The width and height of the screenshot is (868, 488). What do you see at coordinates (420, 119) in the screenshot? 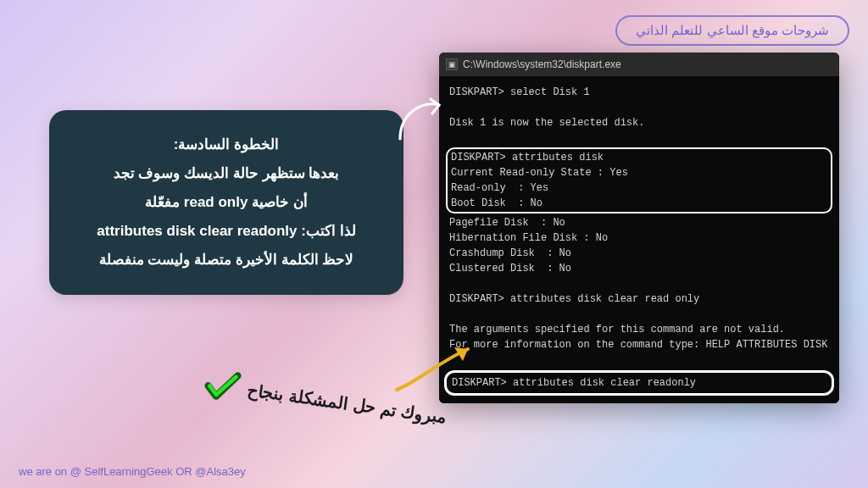
I see `curved-arrow-icon` at bounding box center [420, 119].